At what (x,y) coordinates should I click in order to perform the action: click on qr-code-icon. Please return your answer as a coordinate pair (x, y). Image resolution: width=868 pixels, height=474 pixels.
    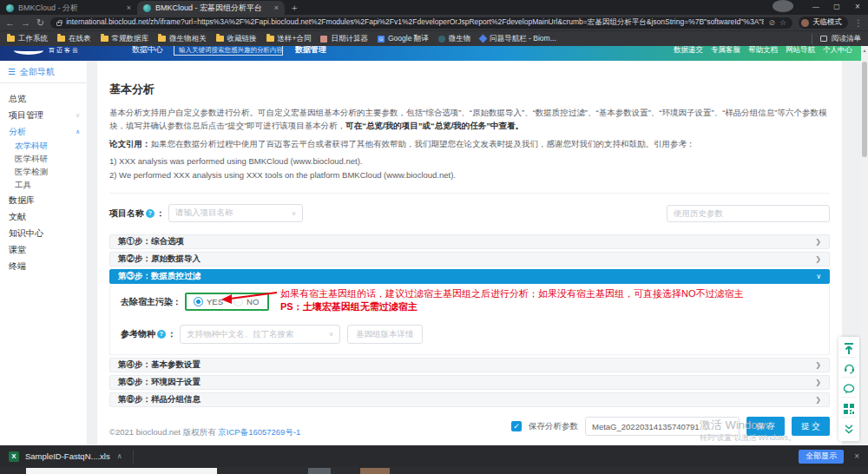
    Looking at the image, I should click on (849, 409).